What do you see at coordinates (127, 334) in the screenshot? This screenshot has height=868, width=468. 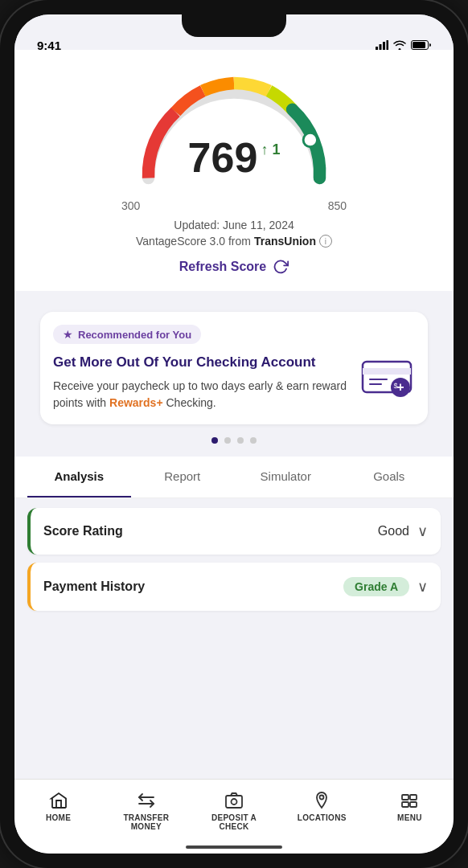 I see `recommended-badge: ★ Recommended for You` at bounding box center [127, 334].